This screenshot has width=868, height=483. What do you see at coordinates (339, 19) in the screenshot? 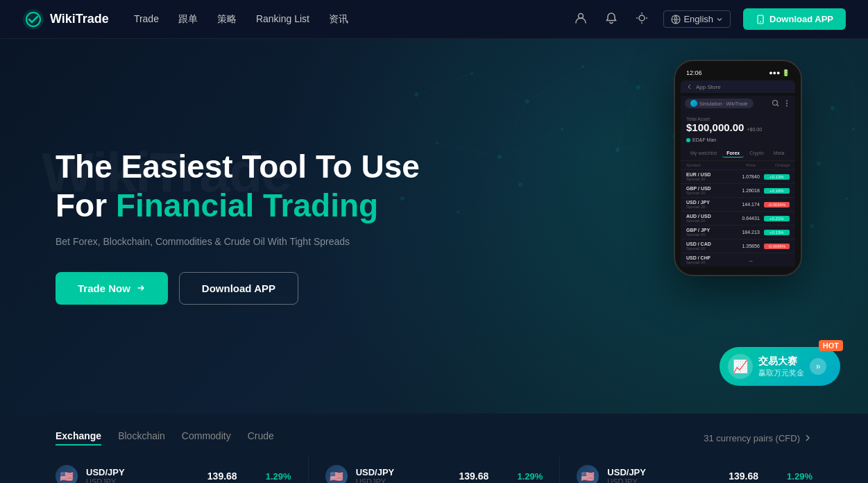
I see `nav-zixun: 资讯` at bounding box center [339, 19].